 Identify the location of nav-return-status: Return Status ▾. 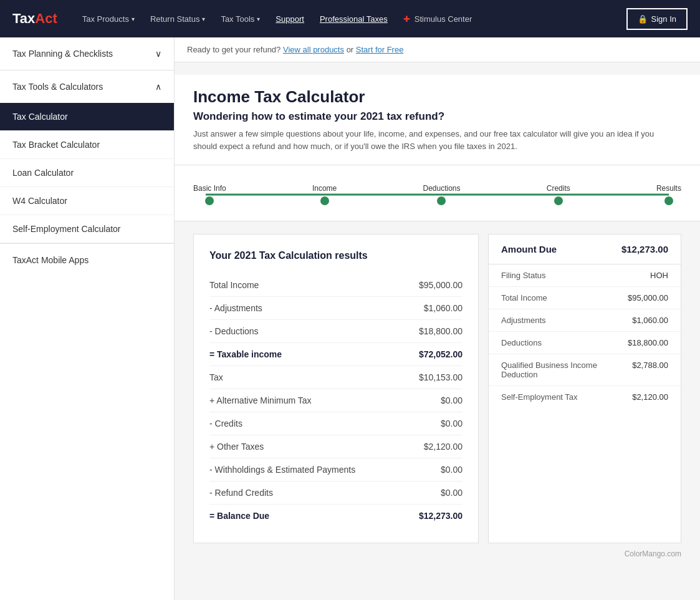
(178, 19).